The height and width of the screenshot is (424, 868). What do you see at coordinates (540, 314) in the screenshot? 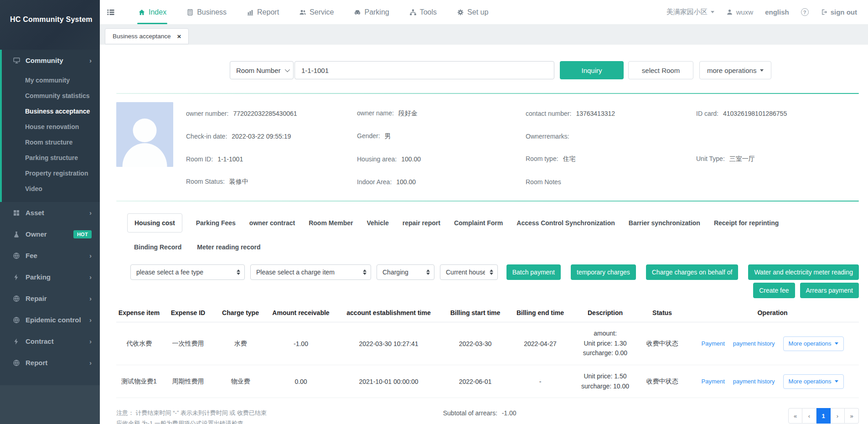
I see `col-billing-end-time: Billing end time` at bounding box center [540, 314].